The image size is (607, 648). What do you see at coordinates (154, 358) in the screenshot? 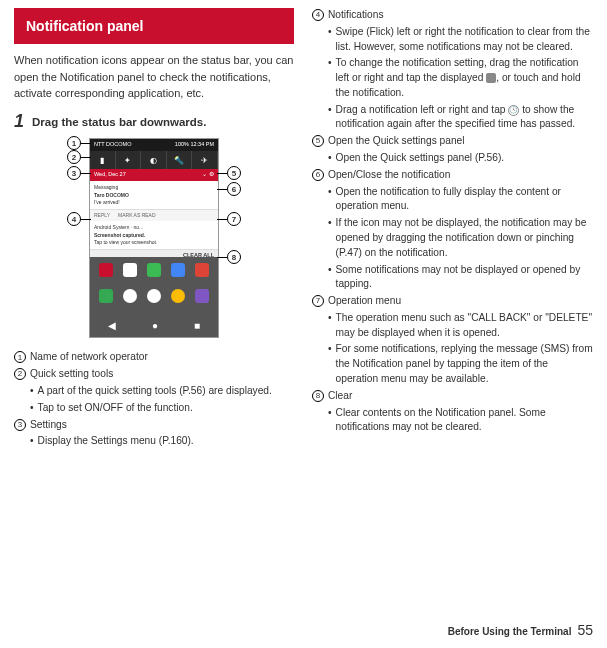
I see `legend-item-1: 1 Name of network operator` at bounding box center [154, 358].